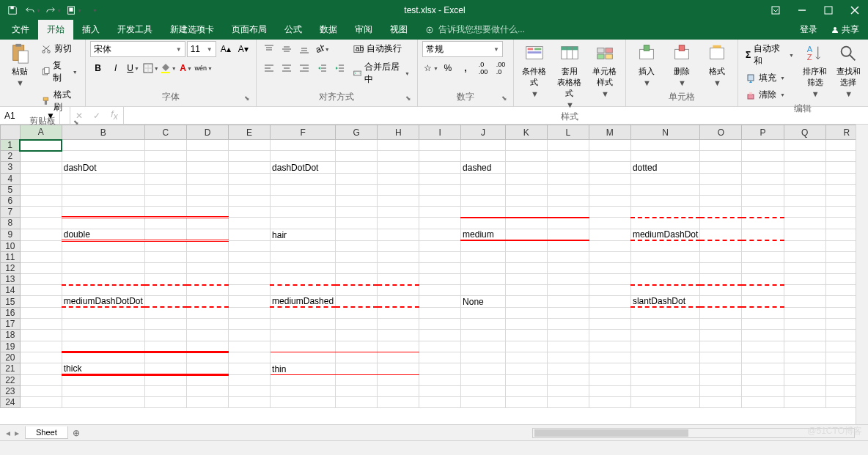 This screenshot has height=455, width=868. I want to click on cell-J21, so click(484, 369).